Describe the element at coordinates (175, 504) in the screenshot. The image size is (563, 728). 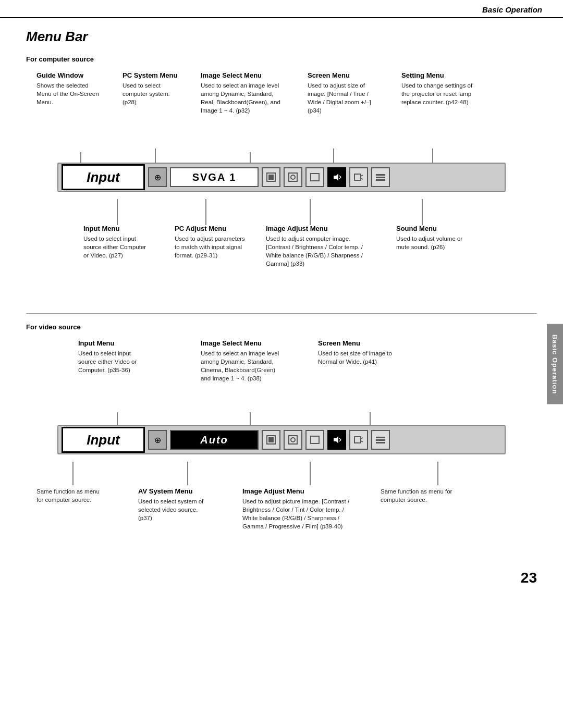
I see `av-system-label: AV System Menu Used to select system of …` at that location.